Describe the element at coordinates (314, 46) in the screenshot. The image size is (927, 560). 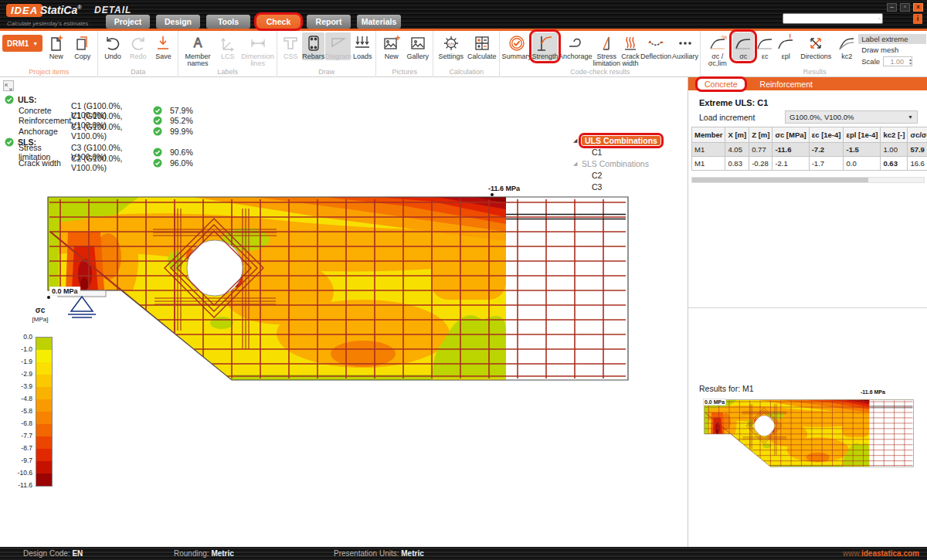
I see `rebars-toggle: Rebars` at that location.